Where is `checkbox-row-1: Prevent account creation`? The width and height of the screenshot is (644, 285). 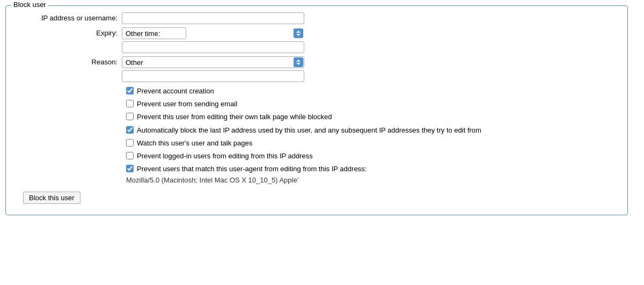
checkbox-row-1: Prevent account creation is located at coordinates (372, 91).